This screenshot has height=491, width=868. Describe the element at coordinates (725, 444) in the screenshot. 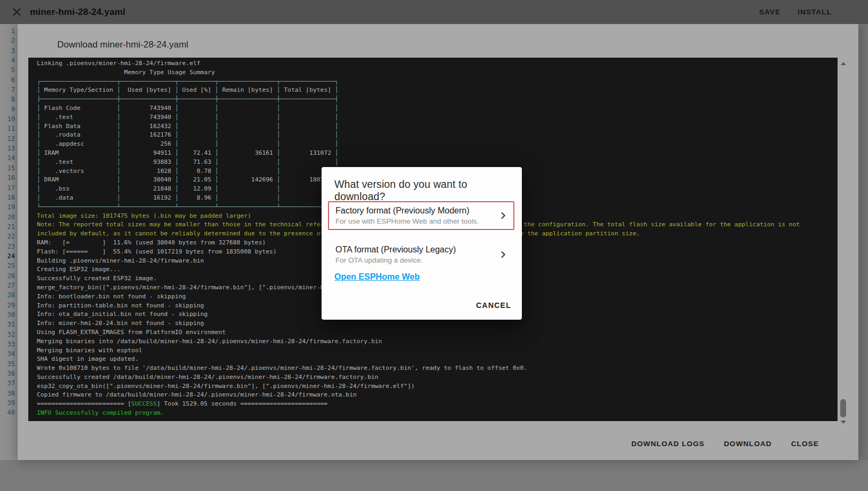

I see `download-dialog-footer: DOWNLOAD LOGS DOWNLOAD CLOSE` at that location.